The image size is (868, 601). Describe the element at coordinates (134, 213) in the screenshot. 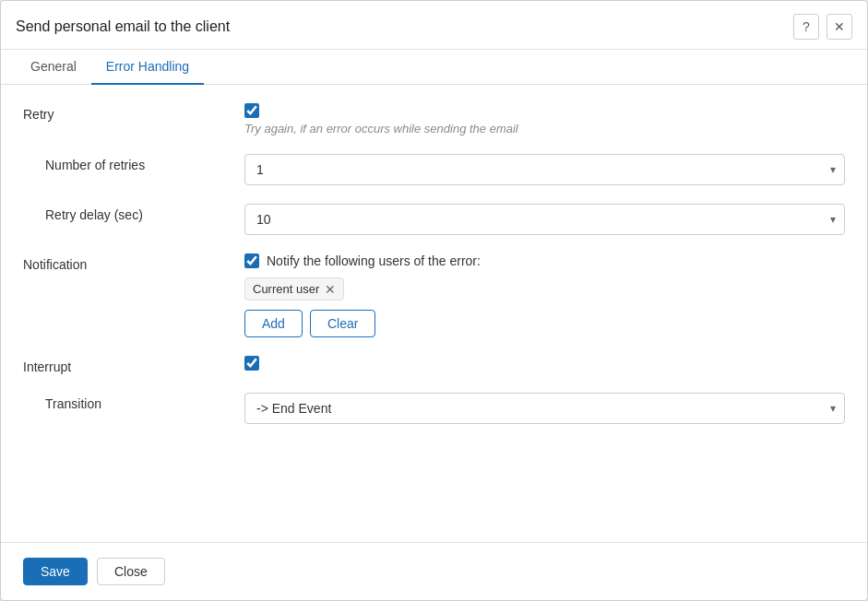

I see `retry-delay-label: Retry delay (sec)` at that location.